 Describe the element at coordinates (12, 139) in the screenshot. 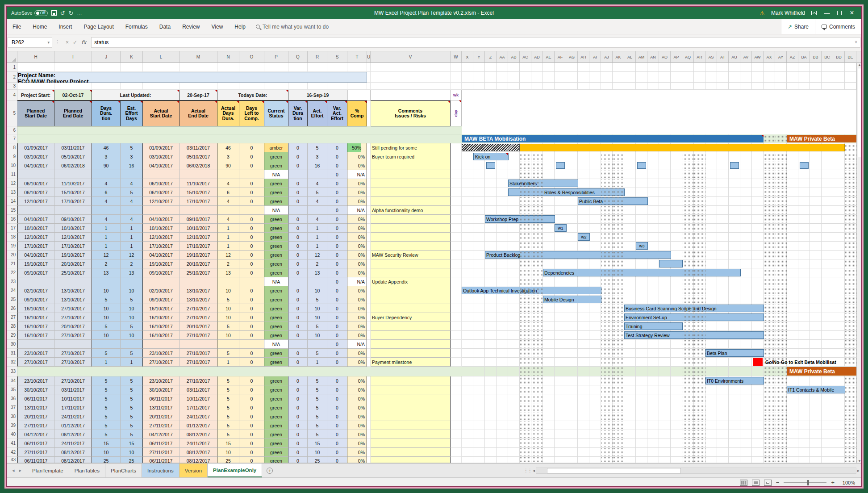

I see `row-header-7: 7` at that location.